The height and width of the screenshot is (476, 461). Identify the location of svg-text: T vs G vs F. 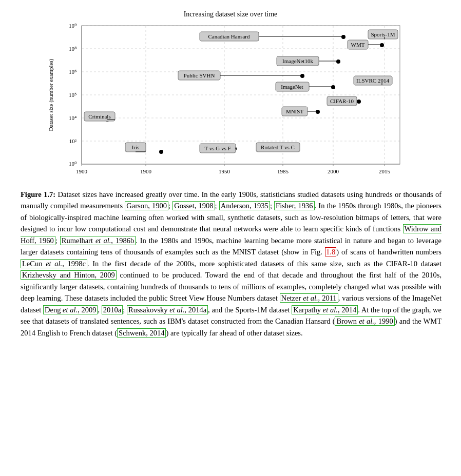
(218, 148).